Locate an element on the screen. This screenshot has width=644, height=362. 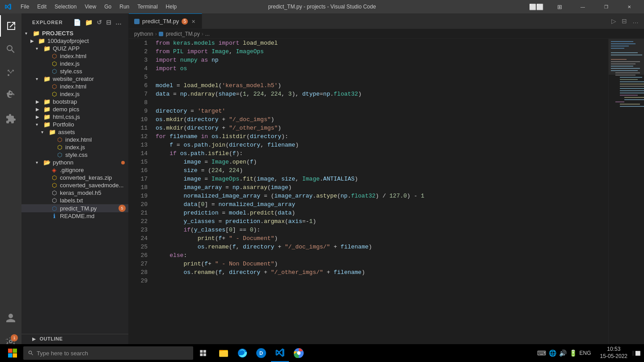
tree-quiz-app: ▾ 📁 QUIZ APP is located at coordinates (75, 48).